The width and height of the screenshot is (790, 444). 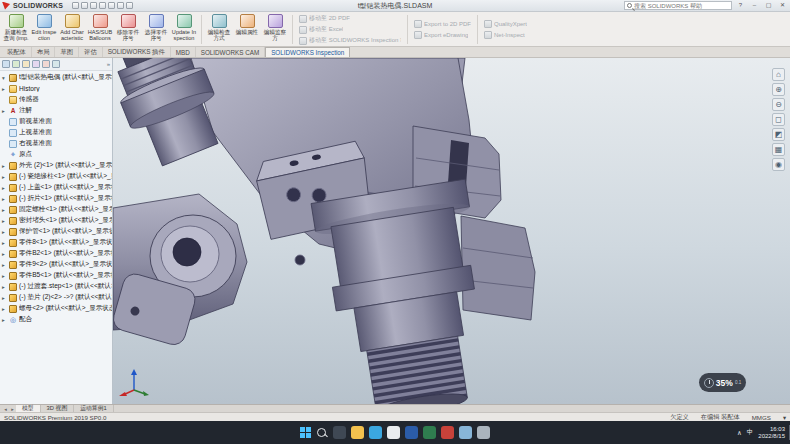 What do you see at coordinates (6, 64) in the screenshot?
I see `feature-tree-tab-icon` at bounding box center [6, 64].